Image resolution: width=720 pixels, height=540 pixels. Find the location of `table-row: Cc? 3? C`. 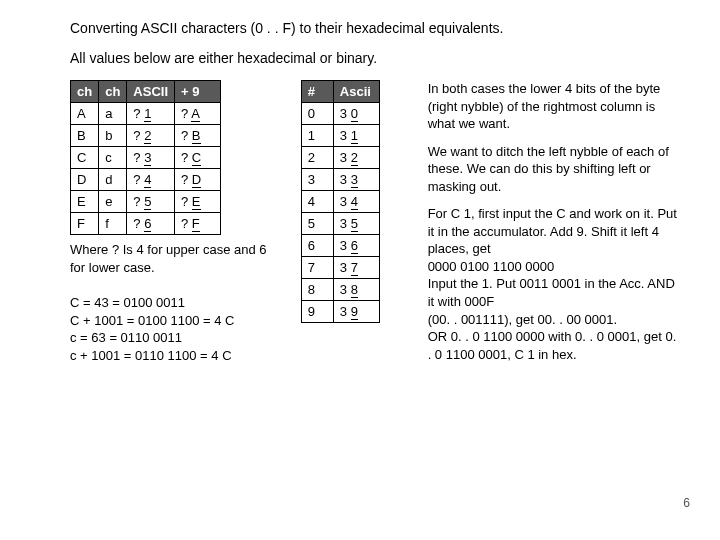

table-row: Cc? 3? C is located at coordinates (146, 158).